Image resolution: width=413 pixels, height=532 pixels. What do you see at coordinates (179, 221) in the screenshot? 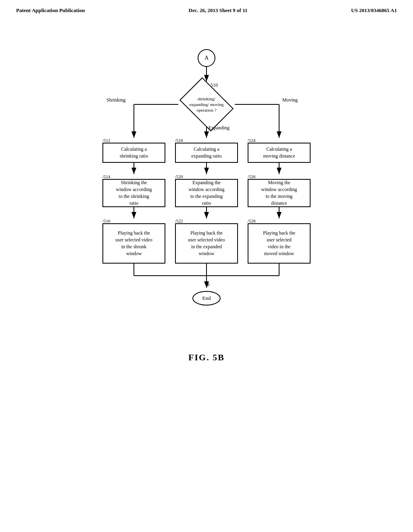
I see `ref-522: /522` at bounding box center [179, 221].